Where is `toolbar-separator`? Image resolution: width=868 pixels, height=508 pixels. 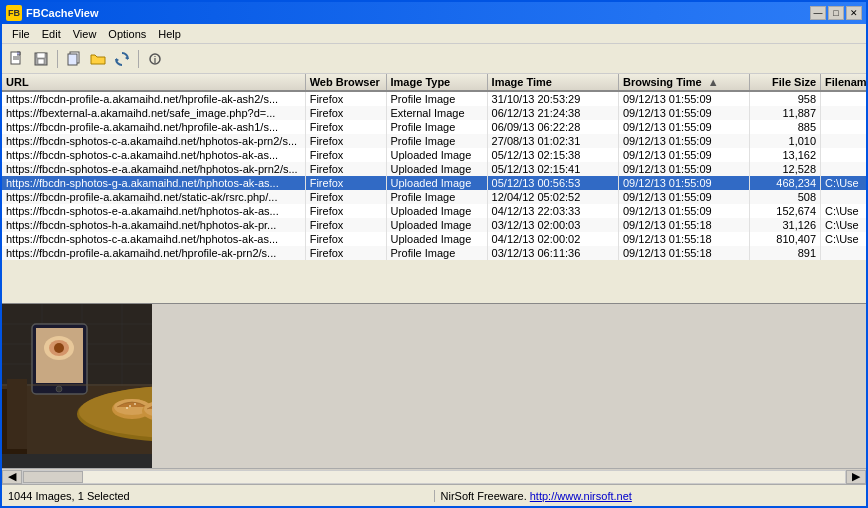 toolbar-separator is located at coordinates (58, 59).